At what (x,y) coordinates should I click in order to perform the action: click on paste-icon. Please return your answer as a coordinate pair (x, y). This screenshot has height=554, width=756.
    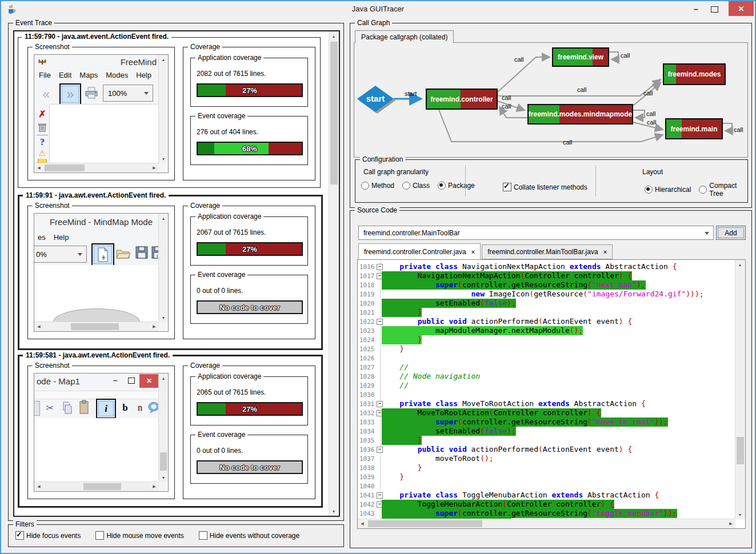
    Looking at the image, I should click on (84, 407).